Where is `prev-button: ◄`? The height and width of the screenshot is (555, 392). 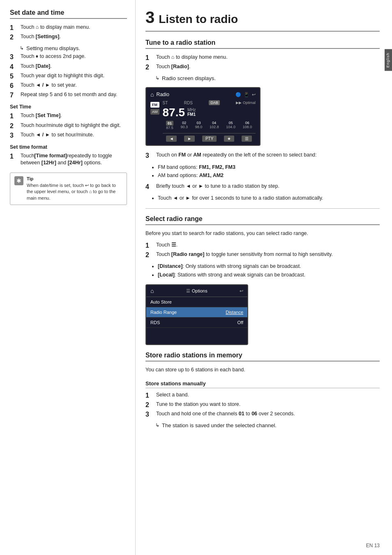 prev-button: ◄ is located at coordinates (171, 139).